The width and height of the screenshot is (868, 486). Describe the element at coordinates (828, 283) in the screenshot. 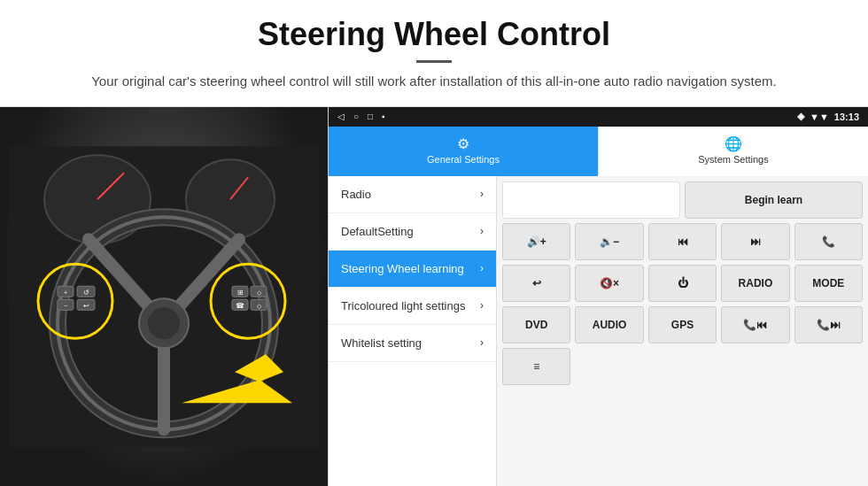

I see `mode-label: MODE` at that location.